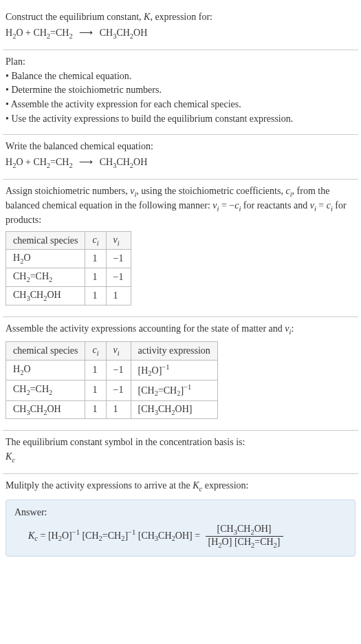  What do you see at coordinates (180, 458) in the screenshot?
I see `kc-symbol: Kc` at bounding box center [180, 458].